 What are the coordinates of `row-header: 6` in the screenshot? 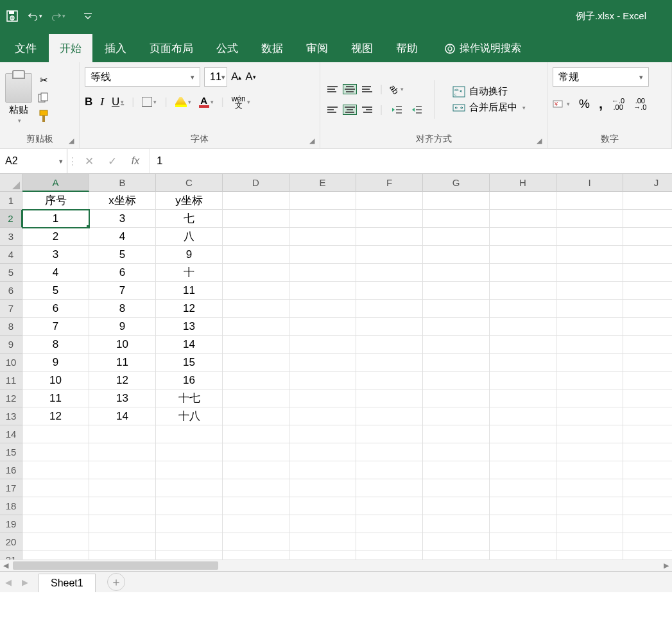 It's located at (12, 291).